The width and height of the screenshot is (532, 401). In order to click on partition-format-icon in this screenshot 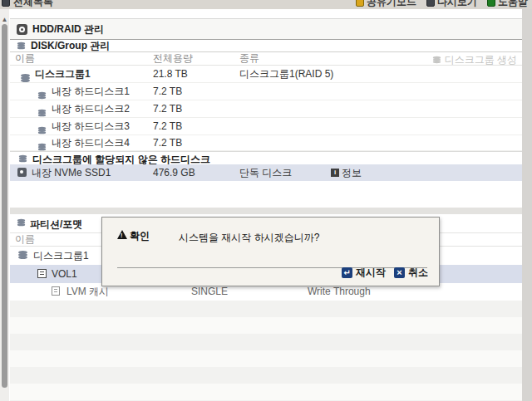, I will do `click(22, 223)`.